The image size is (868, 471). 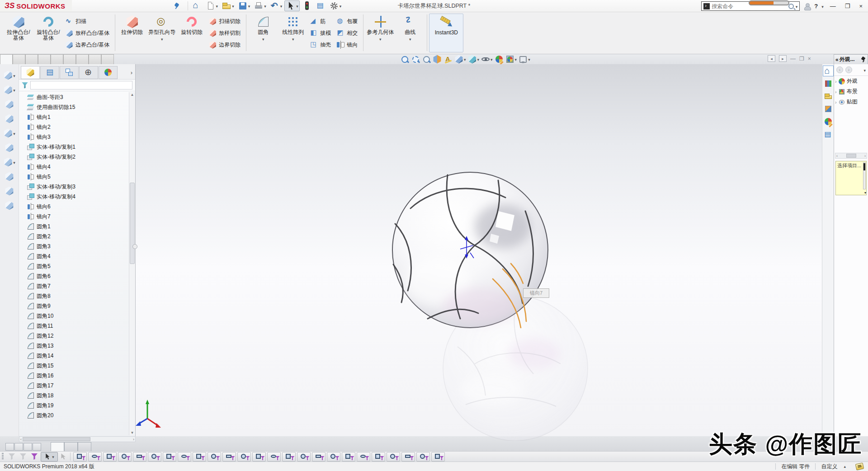 What do you see at coordinates (78, 207) in the screenshot?
I see `feature-tree-item: 镜向6` at bounding box center [78, 207].